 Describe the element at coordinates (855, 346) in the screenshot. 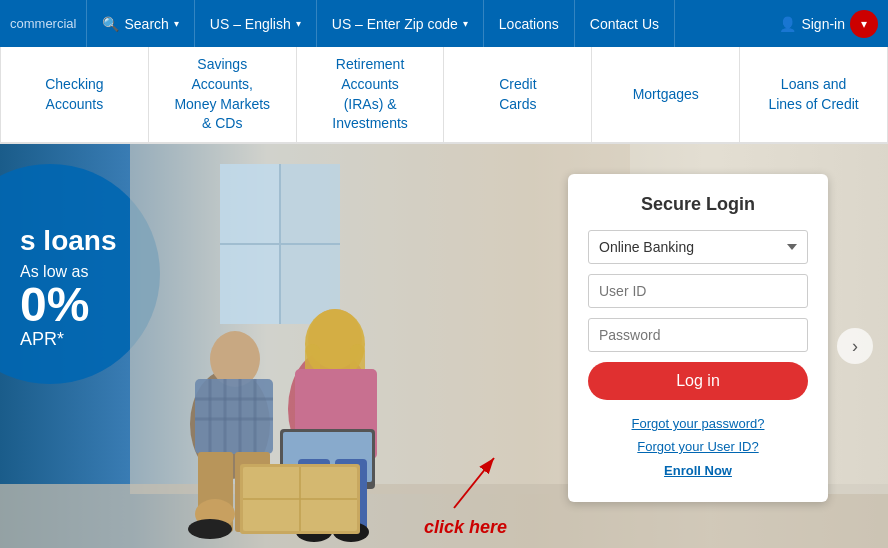

I see `next-arrow-button: ›` at that location.